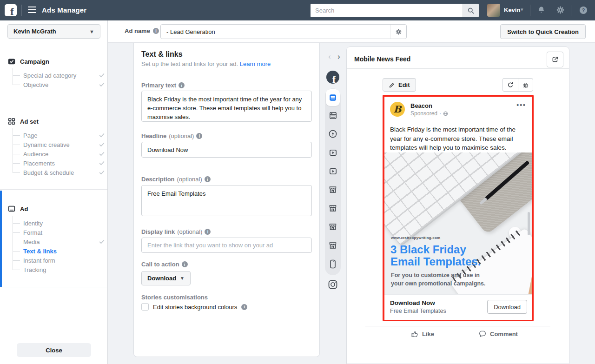 The width and height of the screenshot is (595, 364). What do you see at coordinates (398, 32) in the screenshot?
I see `ad-name-settings-icon` at bounding box center [398, 32].